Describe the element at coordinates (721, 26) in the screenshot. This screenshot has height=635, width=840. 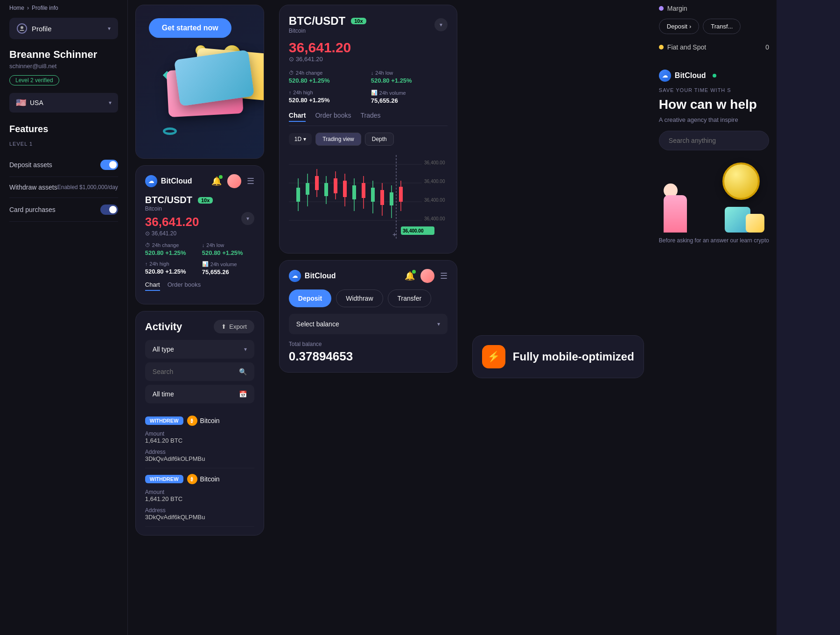
I see `transfer-label: Transf...` at that location.